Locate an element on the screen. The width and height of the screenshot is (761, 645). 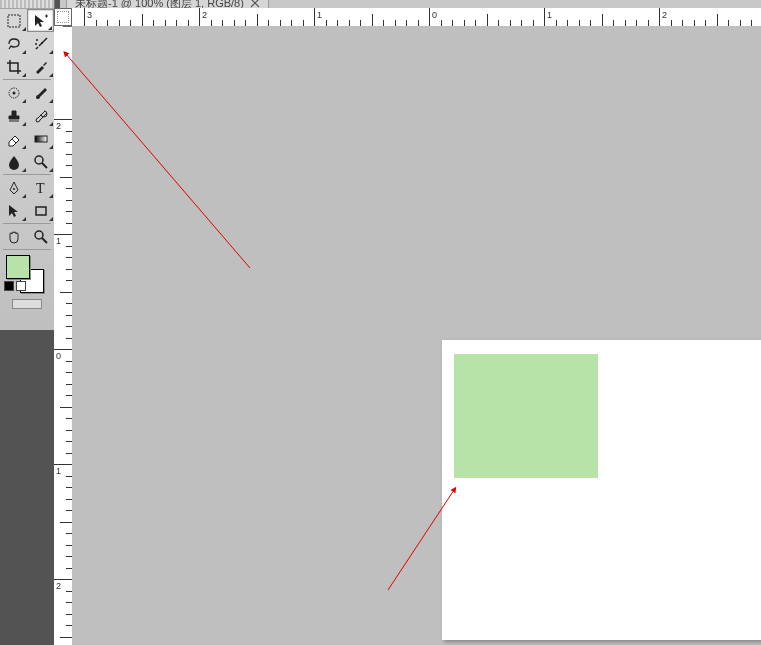
shape-tool is located at coordinates (40, 210).